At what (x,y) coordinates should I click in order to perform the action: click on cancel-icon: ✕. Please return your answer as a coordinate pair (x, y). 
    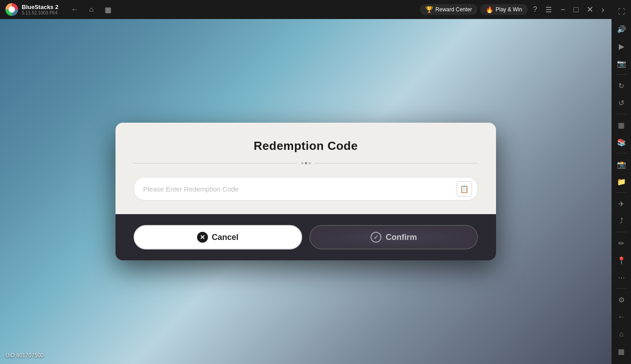
    Looking at the image, I should click on (202, 237).